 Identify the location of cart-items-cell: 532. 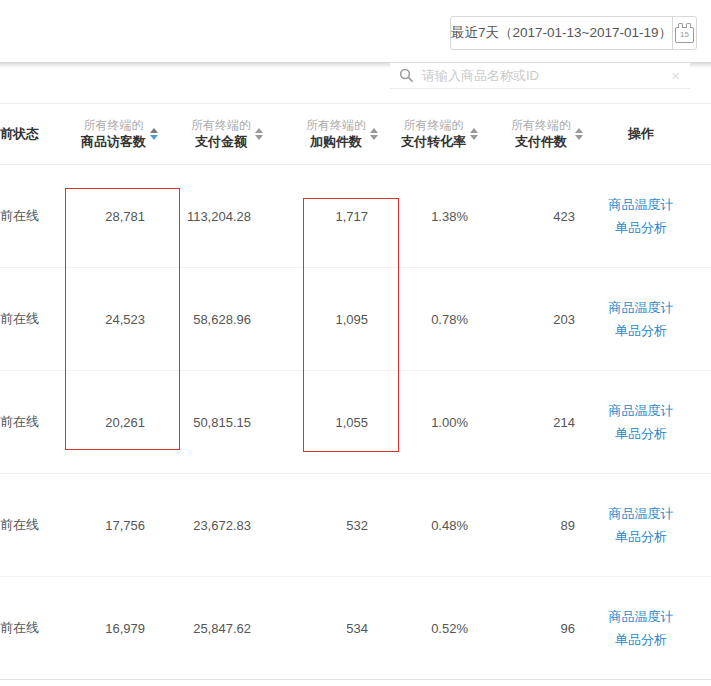
(322, 526).